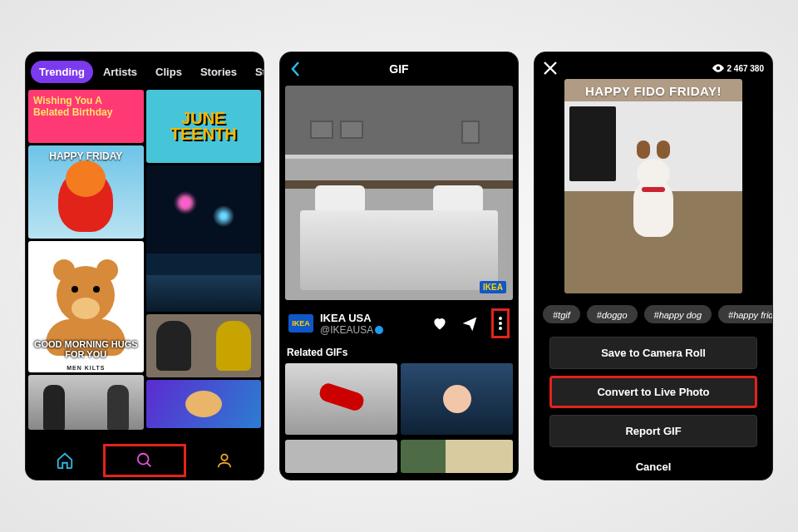  I want to click on share-button, so click(473, 323).